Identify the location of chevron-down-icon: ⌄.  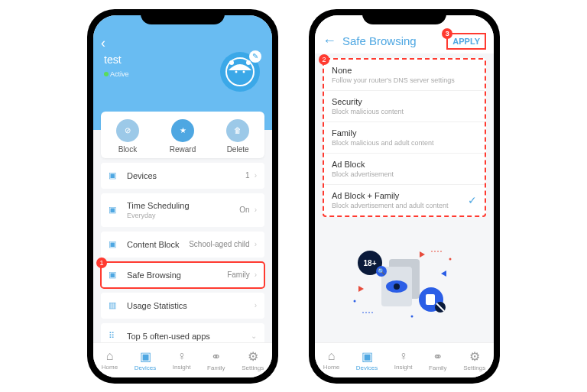
(254, 336).